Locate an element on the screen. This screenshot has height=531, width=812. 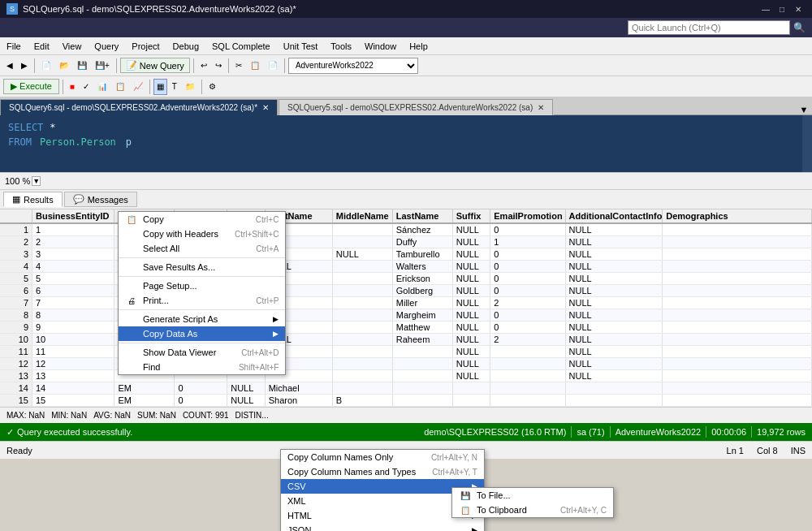
scroll-tabs-icon: ▼ is located at coordinates (804, 110).